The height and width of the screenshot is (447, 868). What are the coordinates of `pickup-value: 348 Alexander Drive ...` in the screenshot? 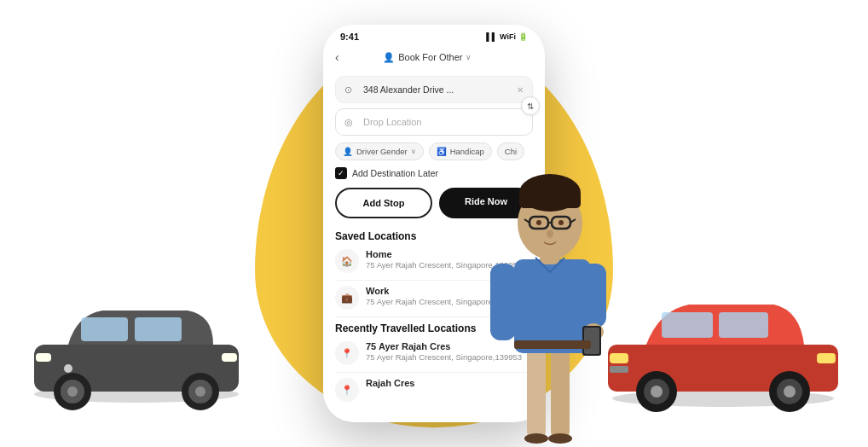 It's located at (408, 90).